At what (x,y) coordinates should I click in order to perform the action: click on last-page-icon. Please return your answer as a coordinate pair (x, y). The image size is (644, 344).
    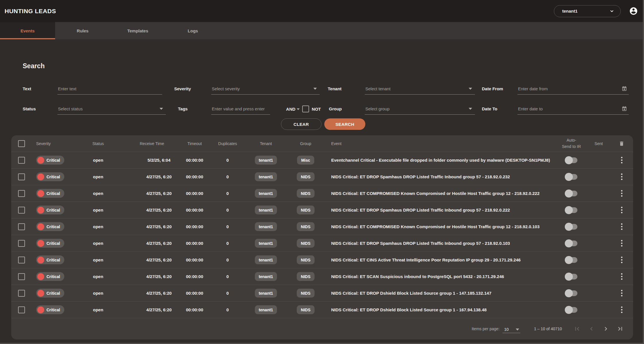
    Looking at the image, I should click on (620, 329).